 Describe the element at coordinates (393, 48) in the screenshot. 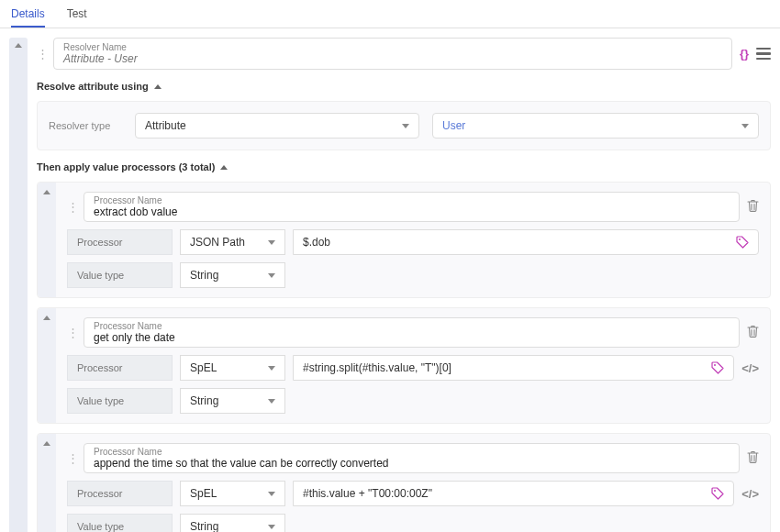

I see `resolver-name-label: Resolver Name` at that location.